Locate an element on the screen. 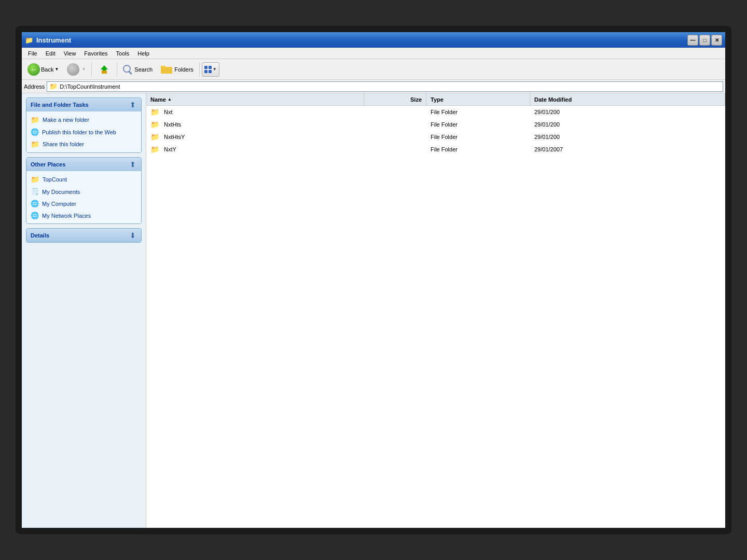 This screenshot has height=560, width=747. task-make-new-folder: Make a new folder is located at coordinates (84, 120).